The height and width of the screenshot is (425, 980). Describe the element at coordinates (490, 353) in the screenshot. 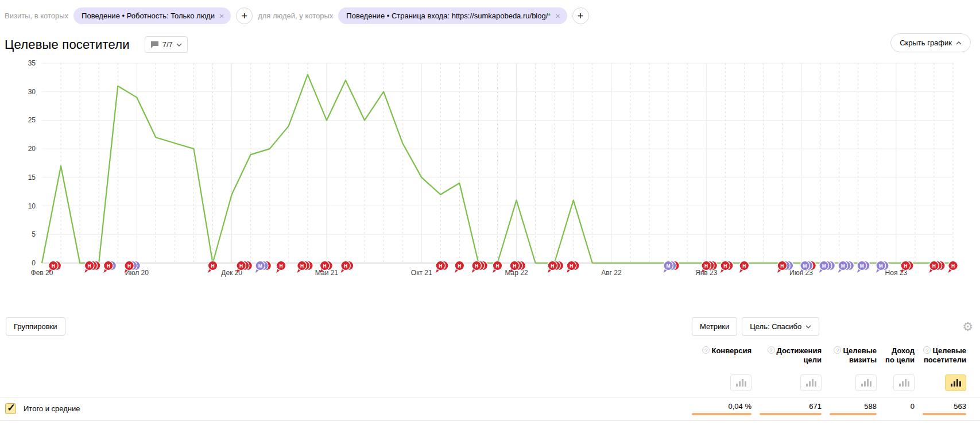

I see `table-header-row: ?Конверсия?Достижения цели?Целевые визит…` at that location.